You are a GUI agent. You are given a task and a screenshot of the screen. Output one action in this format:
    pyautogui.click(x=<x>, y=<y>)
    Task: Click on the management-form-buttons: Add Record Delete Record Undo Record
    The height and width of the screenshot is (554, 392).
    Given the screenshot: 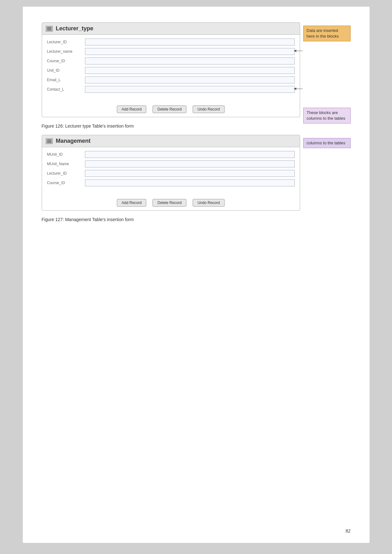 What is the action you would take?
    pyautogui.click(x=171, y=203)
    